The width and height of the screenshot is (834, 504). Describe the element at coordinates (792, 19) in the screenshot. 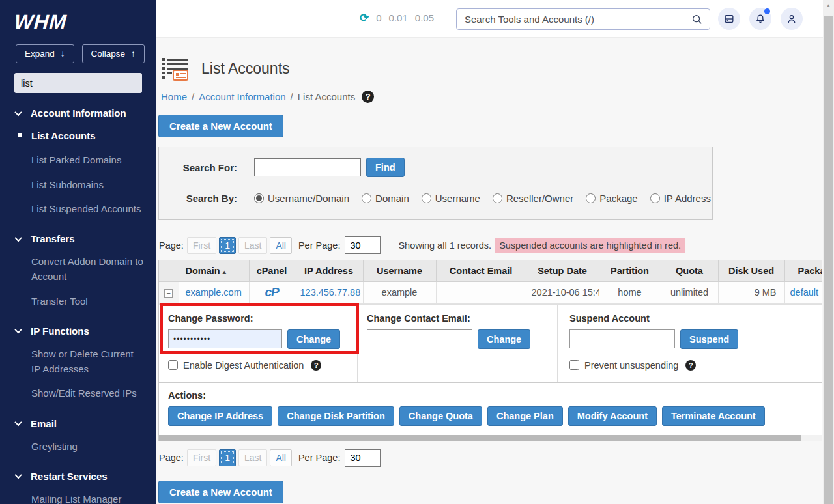

I see `user-icon` at that location.